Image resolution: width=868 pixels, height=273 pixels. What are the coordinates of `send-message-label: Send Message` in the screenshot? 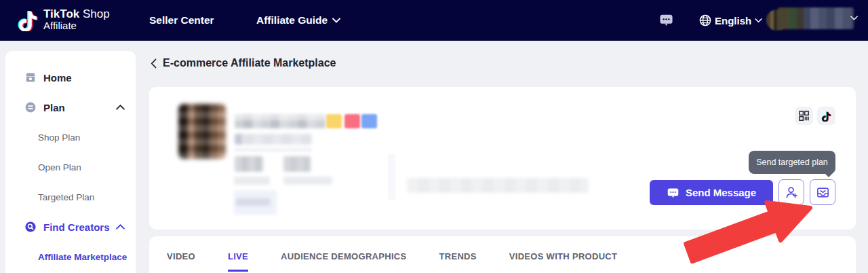 It's located at (721, 193).